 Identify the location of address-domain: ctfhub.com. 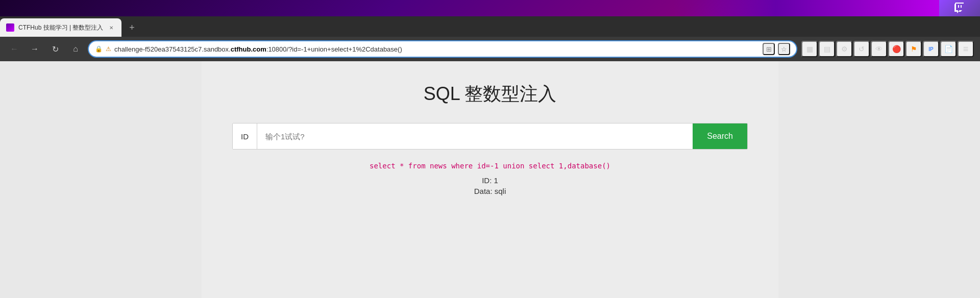
(249, 49).